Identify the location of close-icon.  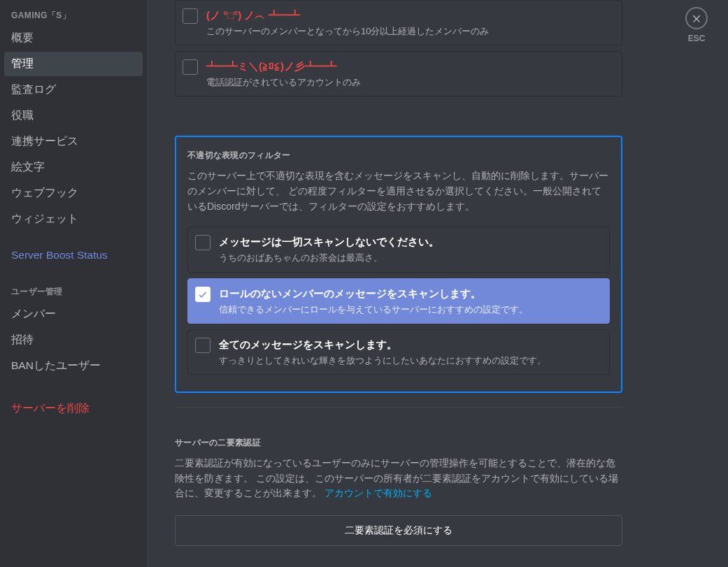
(697, 18).